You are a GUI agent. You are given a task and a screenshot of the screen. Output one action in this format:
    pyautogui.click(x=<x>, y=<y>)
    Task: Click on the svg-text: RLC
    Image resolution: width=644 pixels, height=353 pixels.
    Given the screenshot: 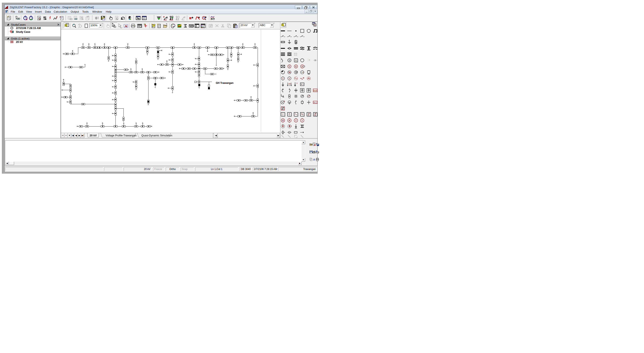 What is the action you would take?
    pyautogui.click(x=315, y=103)
    